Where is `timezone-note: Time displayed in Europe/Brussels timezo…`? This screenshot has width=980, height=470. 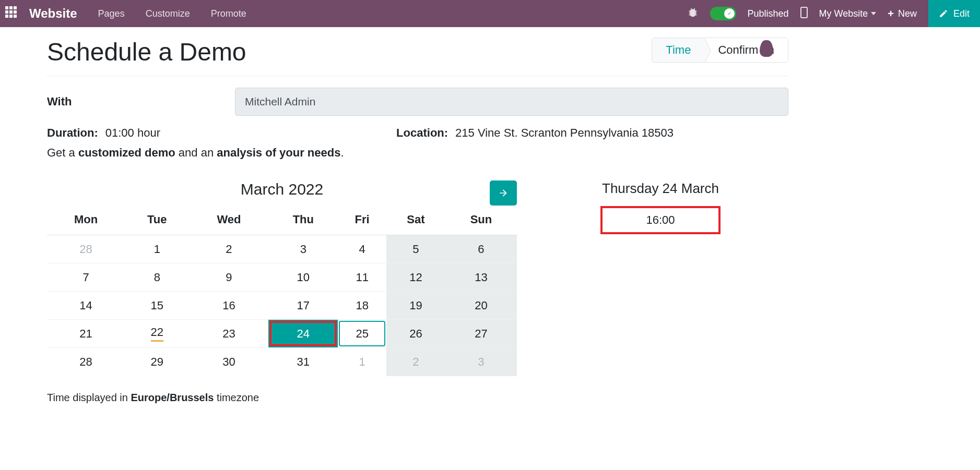
timezone-note: Time displayed in Europe/Brussels timezo… is located at coordinates (282, 397).